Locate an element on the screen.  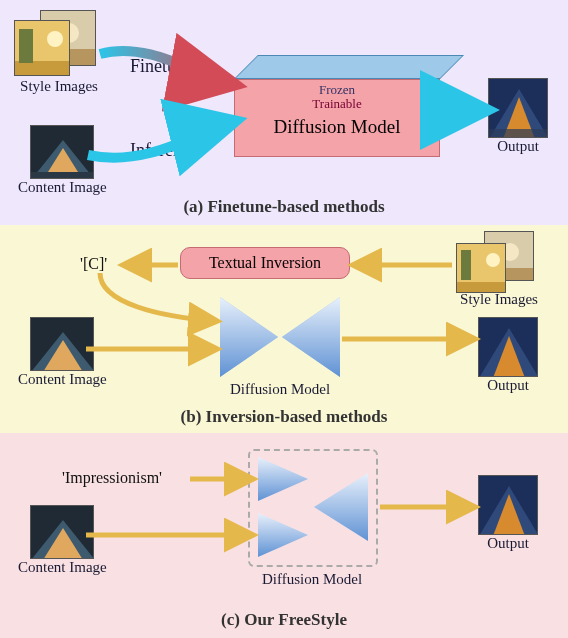
finetune-label: Finetune is located at coordinates (162, 66).